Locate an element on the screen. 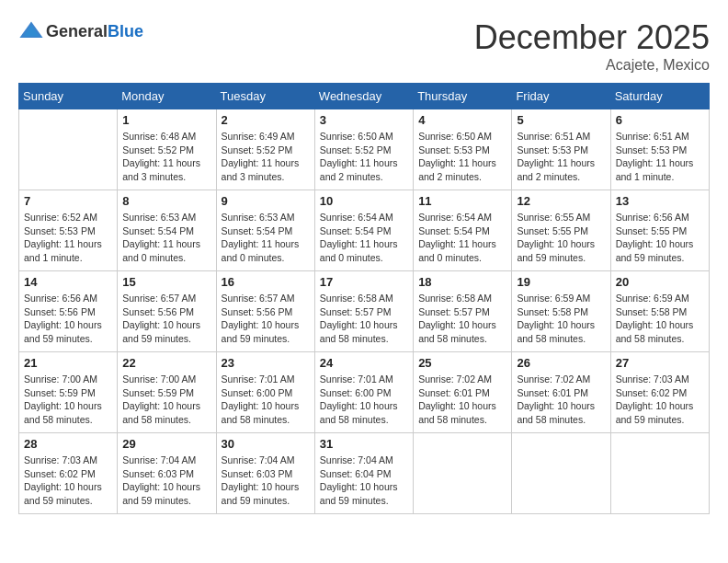 The image size is (728, 563). day-number: 31 is located at coordinates (364, 443).